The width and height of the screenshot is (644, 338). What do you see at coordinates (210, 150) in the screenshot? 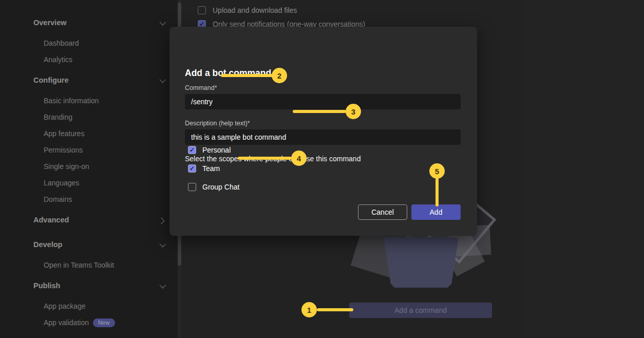
I see `scope-row-personal: Personal` at bounding box center [210, 150].